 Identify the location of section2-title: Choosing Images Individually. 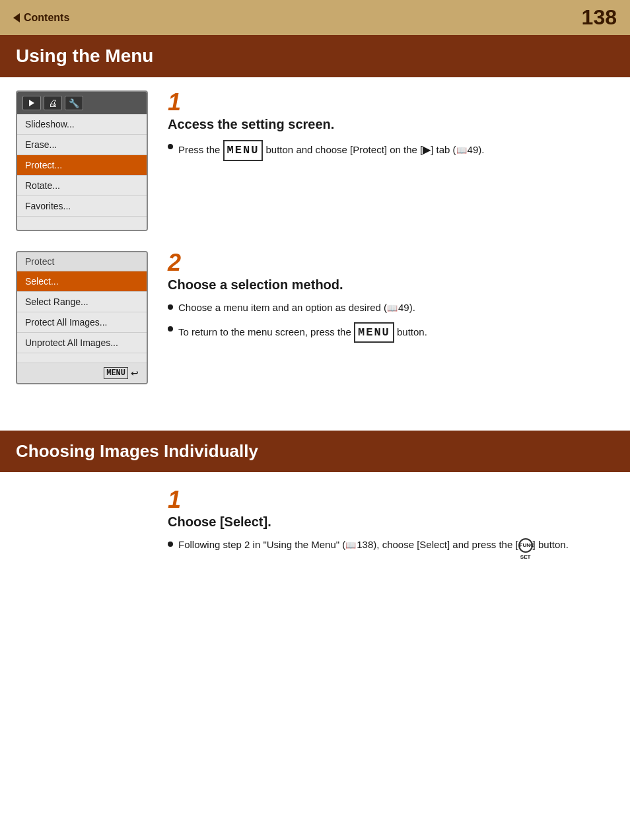
(315, 452).